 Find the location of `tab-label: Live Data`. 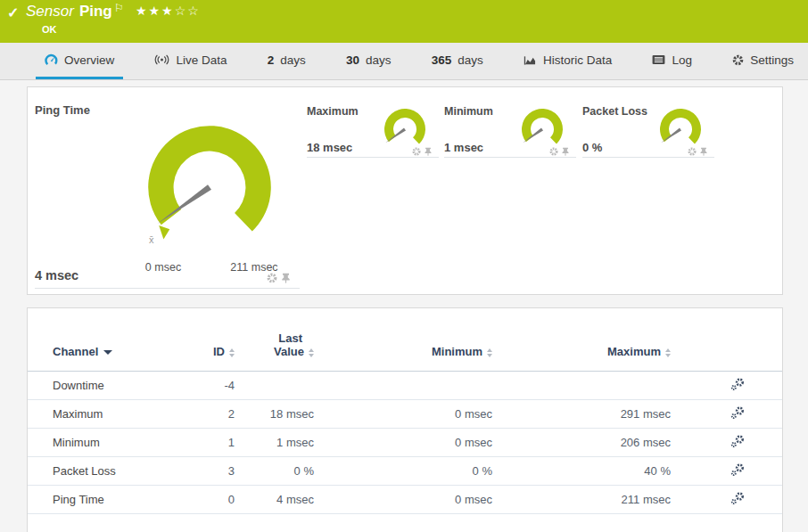

tab-label: Live Data is located at coordinates (202, 61).